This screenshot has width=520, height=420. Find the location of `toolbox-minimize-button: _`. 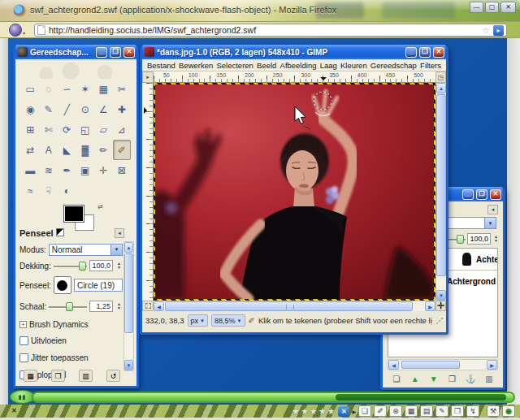

toolbox-minimize-button: _ is located at coordinates (102, 52).